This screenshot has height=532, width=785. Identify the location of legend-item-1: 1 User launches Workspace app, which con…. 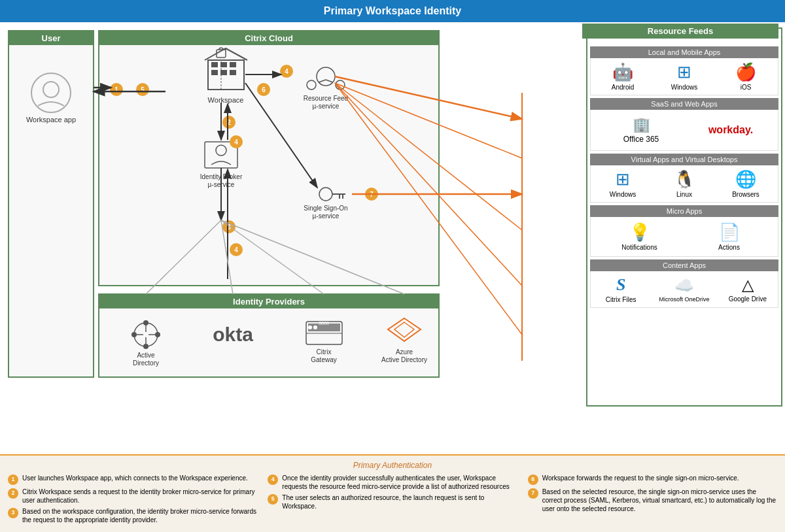
(132, 480).